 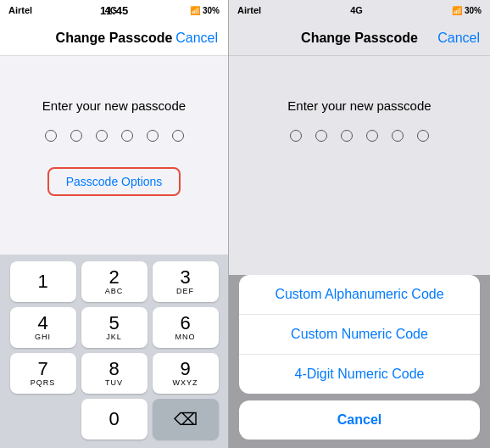 I want to click on key-3: 3DEF, so click(x=186, y=282).